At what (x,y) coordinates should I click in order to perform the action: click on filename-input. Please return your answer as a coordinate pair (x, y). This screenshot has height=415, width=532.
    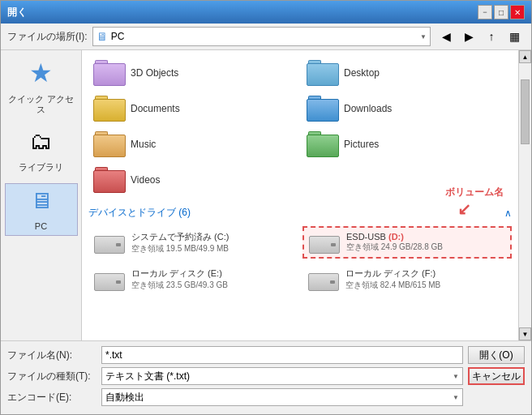
    Looking at the image, I should click on (282, 355).